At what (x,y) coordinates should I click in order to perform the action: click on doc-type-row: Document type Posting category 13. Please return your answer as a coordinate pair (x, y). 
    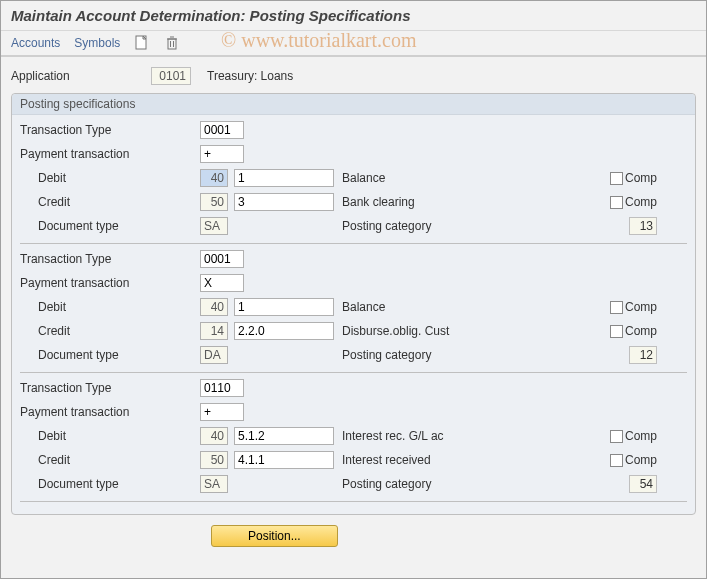
    Looking at the image, I should click on (354, 226).